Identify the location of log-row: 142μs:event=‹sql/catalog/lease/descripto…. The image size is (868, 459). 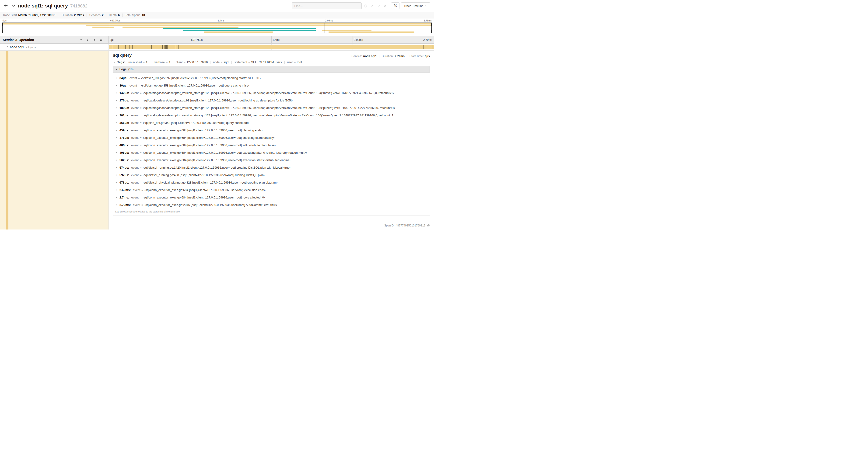
(273, 93).